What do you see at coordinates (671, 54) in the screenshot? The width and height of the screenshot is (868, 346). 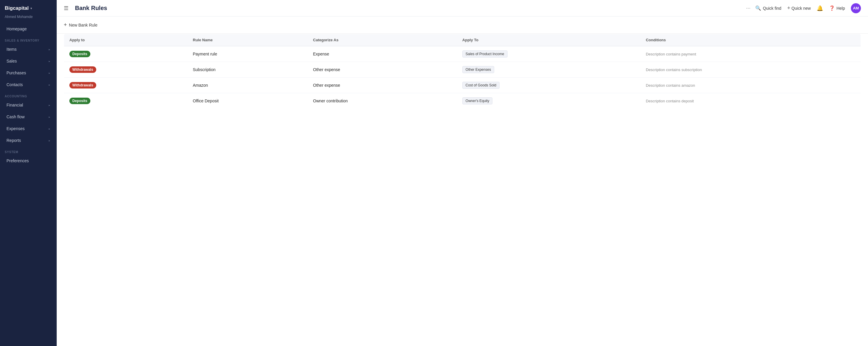 I see `condition-text: Description contains payment` at bounding box center [671, 54].